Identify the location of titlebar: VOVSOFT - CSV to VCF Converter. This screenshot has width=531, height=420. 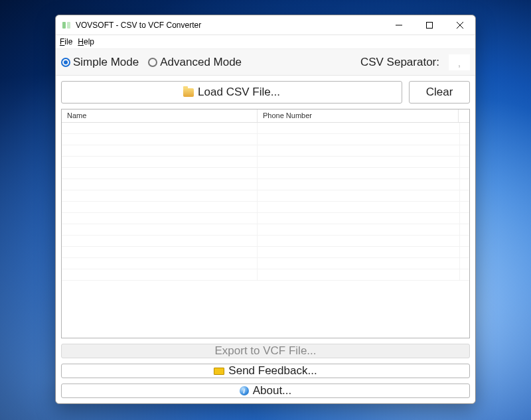
(266, 25).